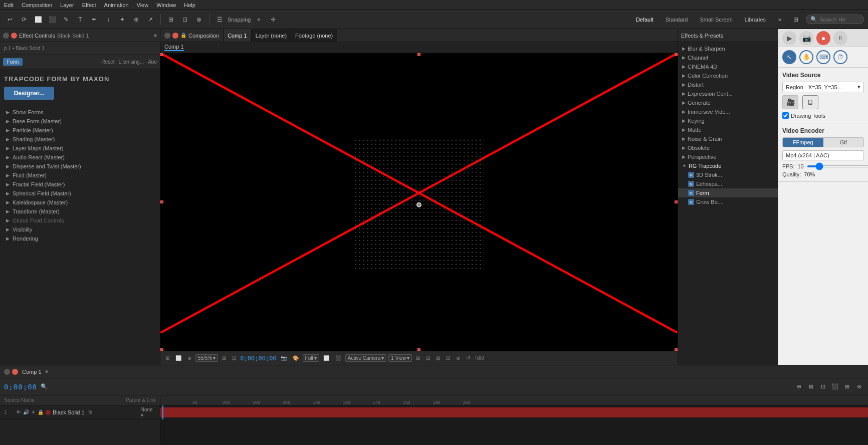 Image resolution: width=868 pixels, height=445 pixels. What do you see at coordinates (80, 121) in the screenshot?
I see `prop-base-form: ▶ Base Form (Master)` at bounding box center [80, 121].